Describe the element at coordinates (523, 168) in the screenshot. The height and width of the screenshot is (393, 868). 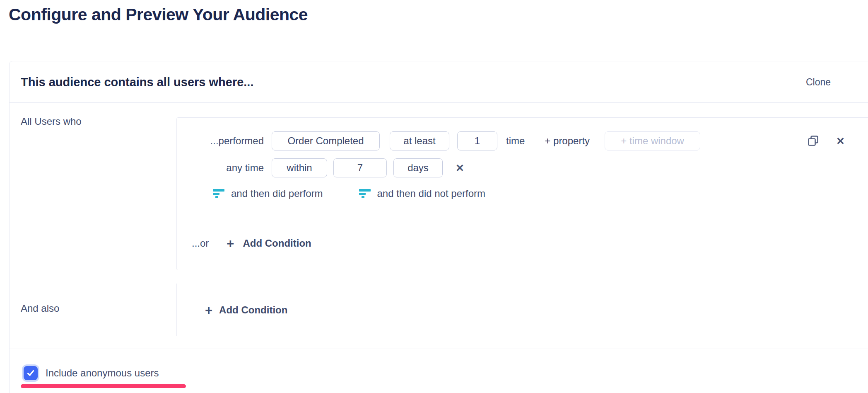
I see `condition-row-time: any time within days ✕` at that location.